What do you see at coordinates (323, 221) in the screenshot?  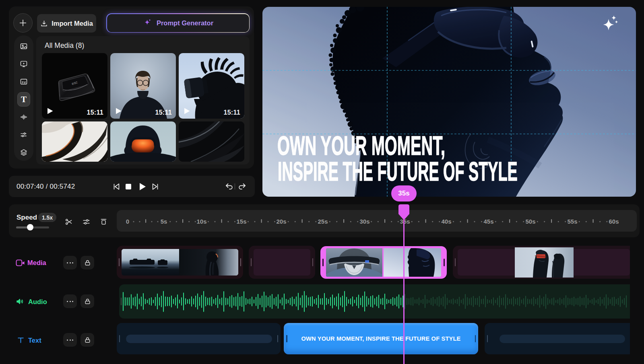 I see `svg-text: 25s` at bounding box center [323, 221].